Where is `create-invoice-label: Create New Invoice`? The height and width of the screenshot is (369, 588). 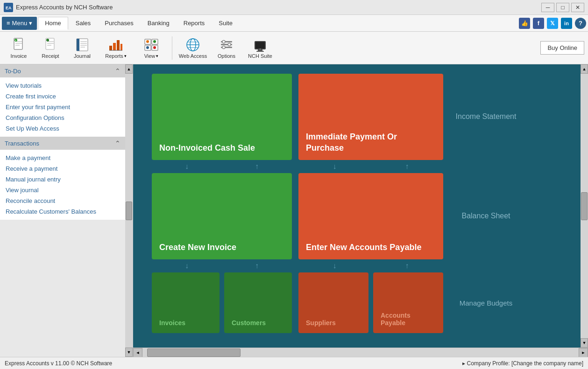
create-invoice-label: Create New Invoice is located at coordinates (198, 247).